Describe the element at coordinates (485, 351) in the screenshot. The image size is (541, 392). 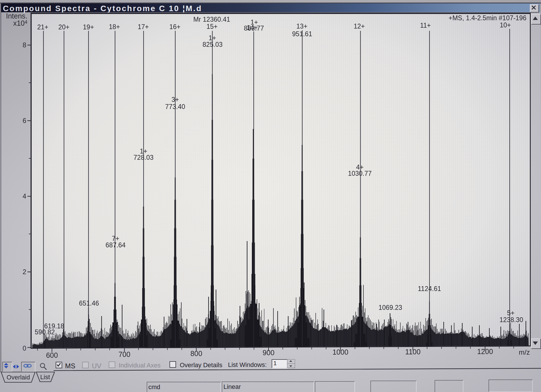
I see `svg-text: 1200` at that location.